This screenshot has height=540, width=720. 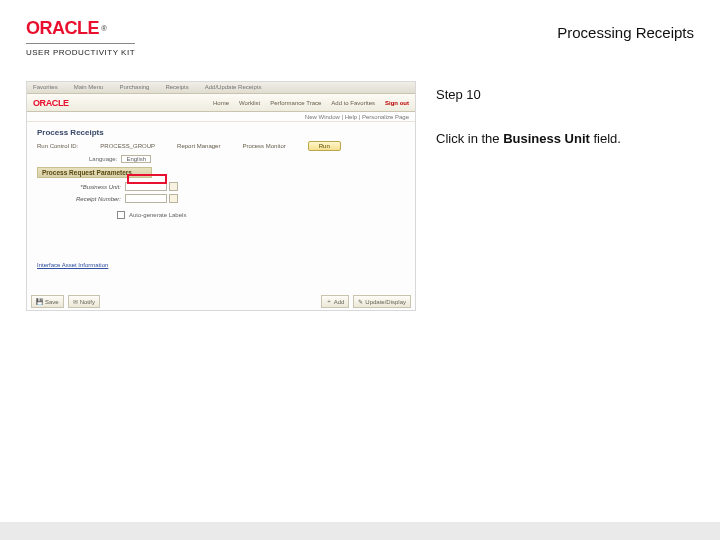 What do you see at coordinates (296, 103) in the screenshot?
I see `perf-link: Performance Trace` at bounding box center [296, 103].